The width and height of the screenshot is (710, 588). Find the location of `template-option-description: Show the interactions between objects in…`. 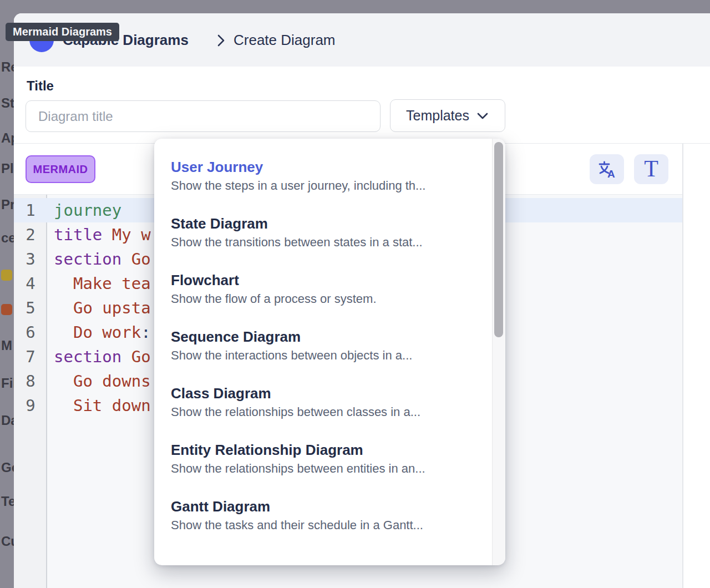

template-option-description: Show the interactions between objects in… is located at coordinates (332, 356).